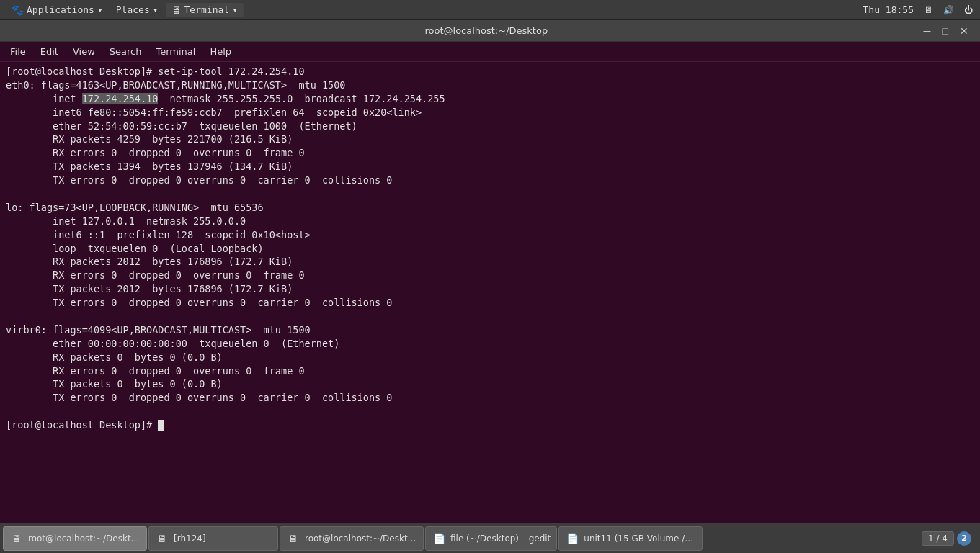 This screenshot has width=980, height=553. I want to click on taskbar-label-desktop1: root@localhost:~/Desktop, so click(84, 539).